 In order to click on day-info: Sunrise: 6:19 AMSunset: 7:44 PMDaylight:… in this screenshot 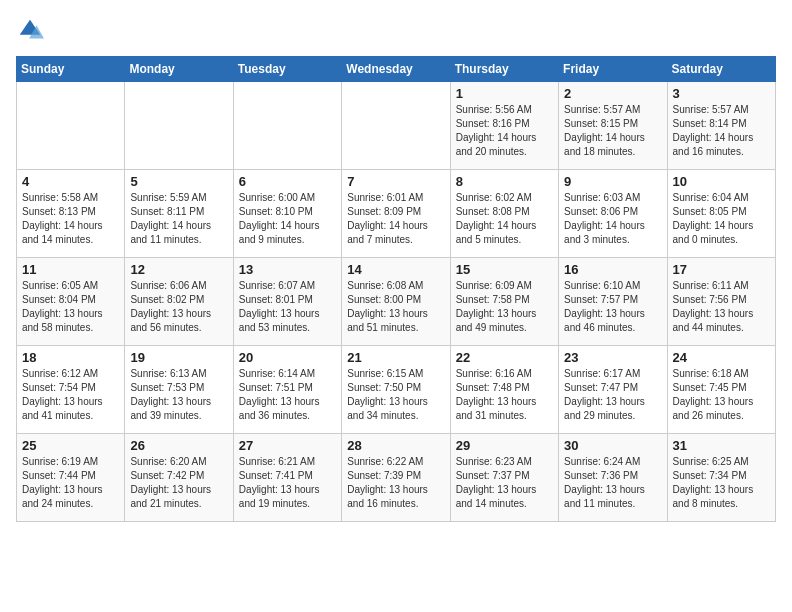, I will do `click(70, 483)`.